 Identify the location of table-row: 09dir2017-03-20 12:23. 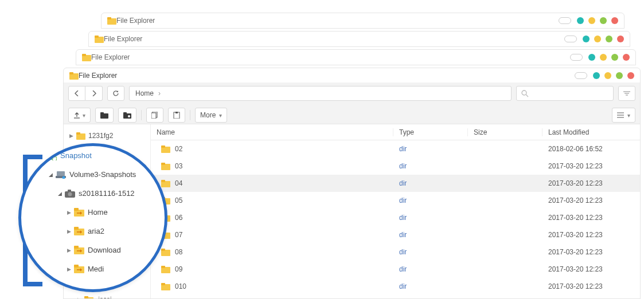
(396, 269).